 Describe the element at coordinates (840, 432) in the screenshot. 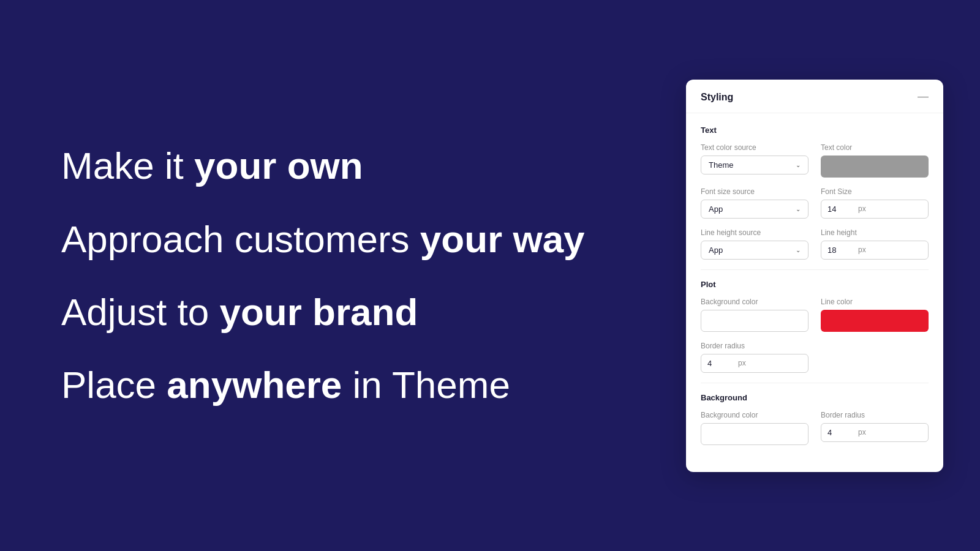

I see `bg-border-radius-input` at that location.